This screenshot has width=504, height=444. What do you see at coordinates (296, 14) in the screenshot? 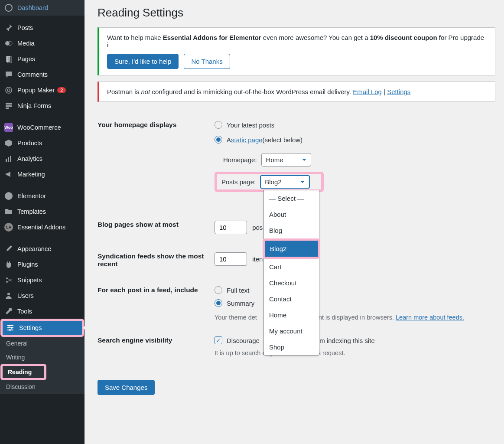
I see `page-title: Reading Settings` at bounding box center [296, 14].